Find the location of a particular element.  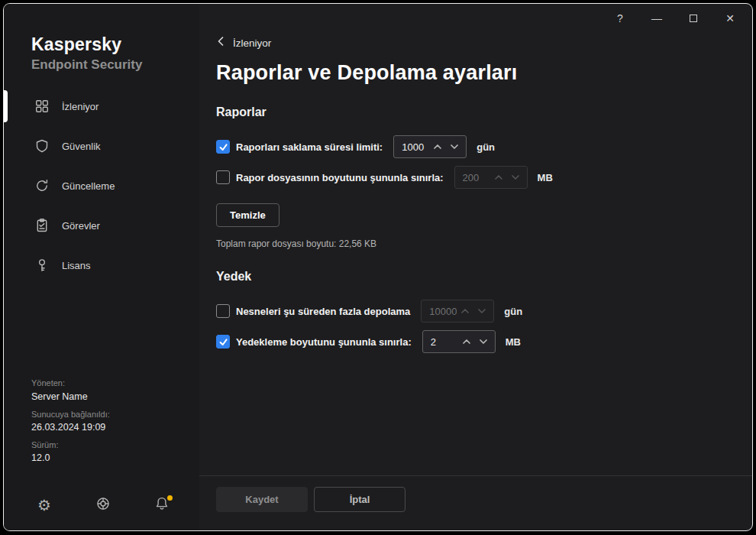

tasks-icon is located at coordinates (42, 225).